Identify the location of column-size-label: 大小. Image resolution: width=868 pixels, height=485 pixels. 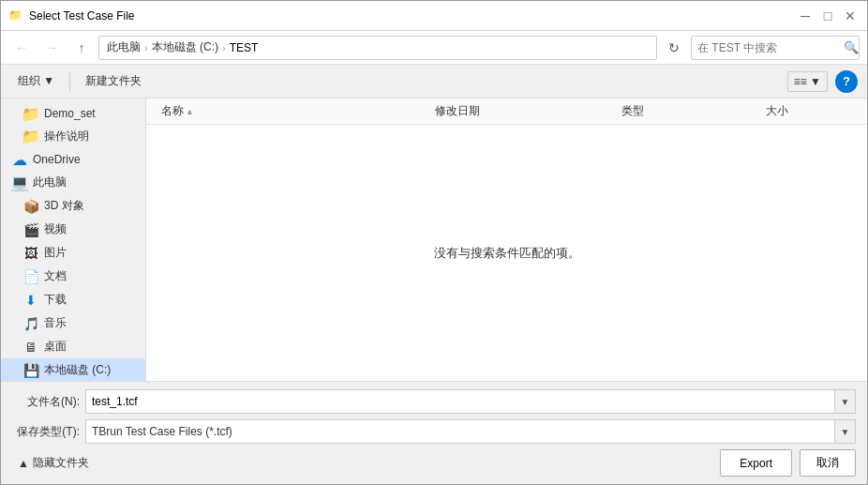
(777, 111).